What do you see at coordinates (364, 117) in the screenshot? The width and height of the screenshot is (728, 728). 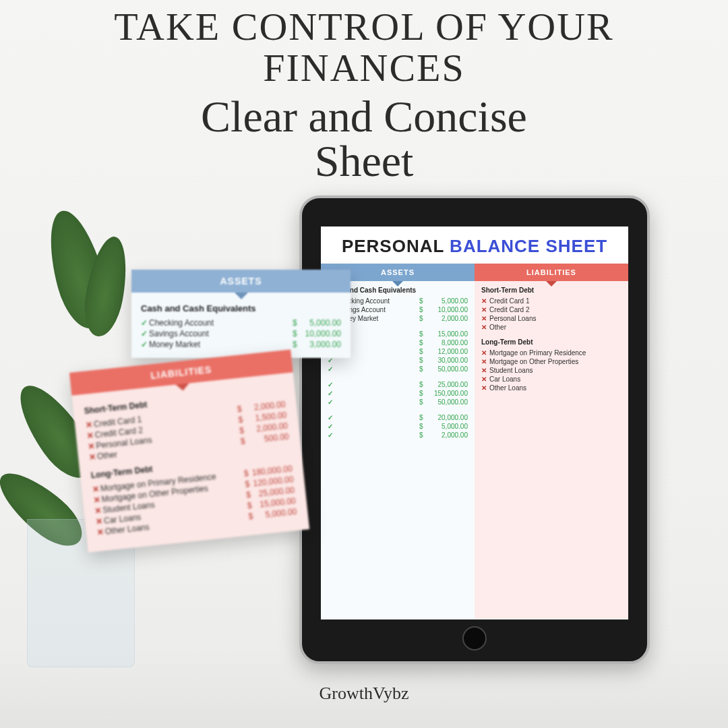 I see `subhead-line1: Clear and Concise` at bounding box center [364, 117].